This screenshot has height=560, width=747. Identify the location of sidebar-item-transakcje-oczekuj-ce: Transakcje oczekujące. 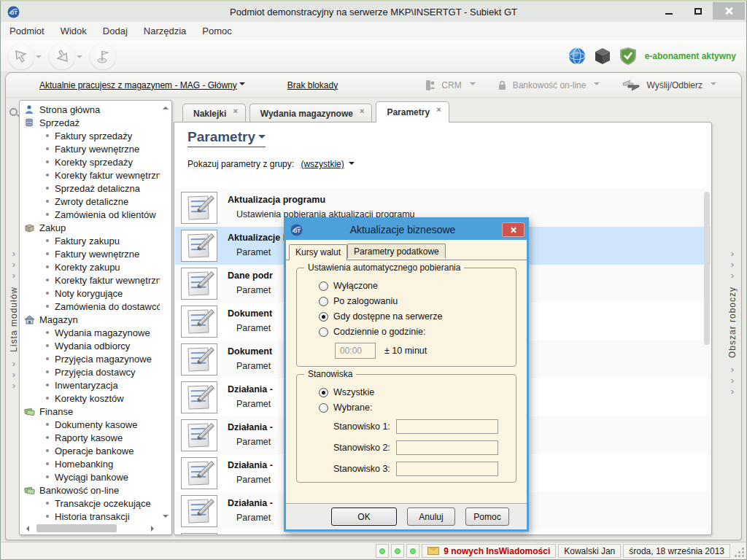
(90, 503).